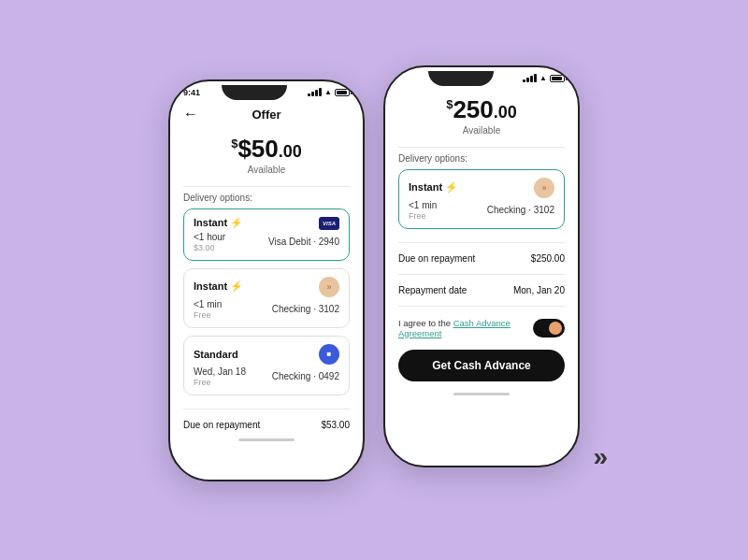  What do you see at coordinates (192, 93) in the screenshot?
I see `time-left: 9:41` at bounding box center [192, 93].